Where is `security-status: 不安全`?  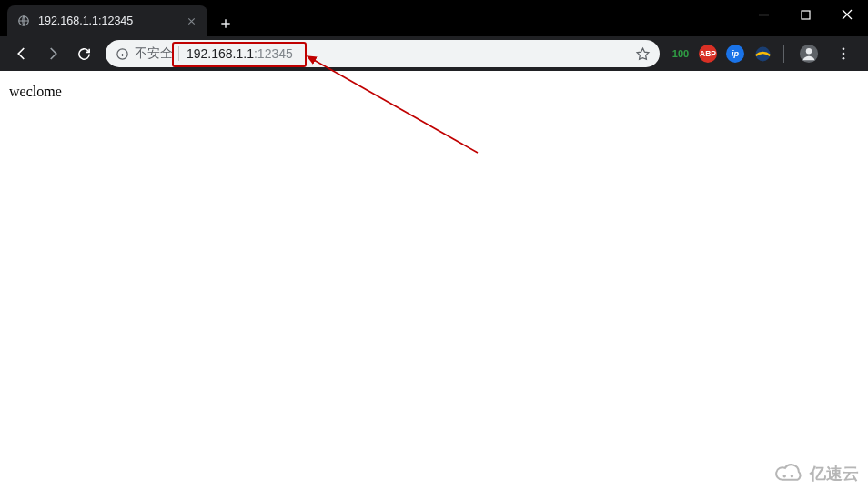
security-status: 不安全 is located at coordinates (154, 54).